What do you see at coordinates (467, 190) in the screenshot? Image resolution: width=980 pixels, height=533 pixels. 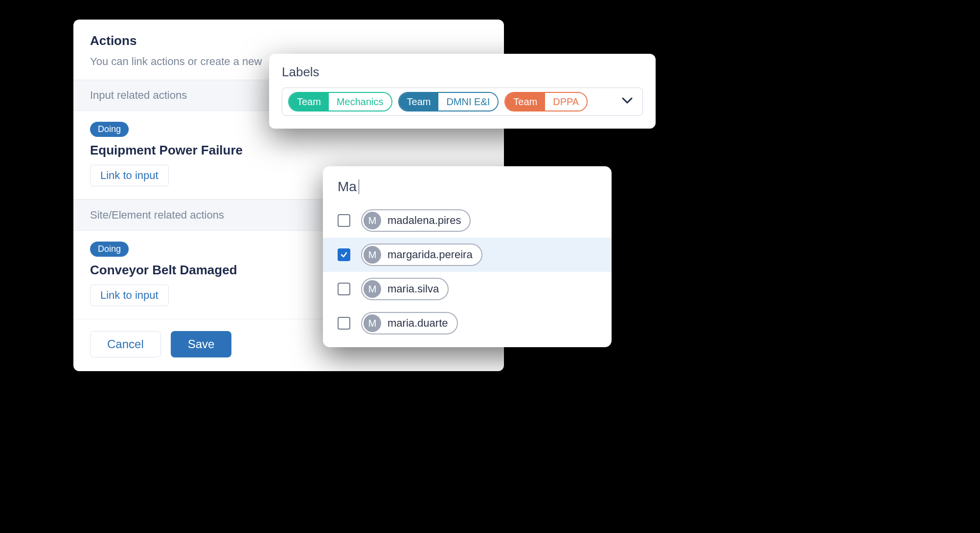 I see `search-input: Ma` at bounding box center [467, 190].